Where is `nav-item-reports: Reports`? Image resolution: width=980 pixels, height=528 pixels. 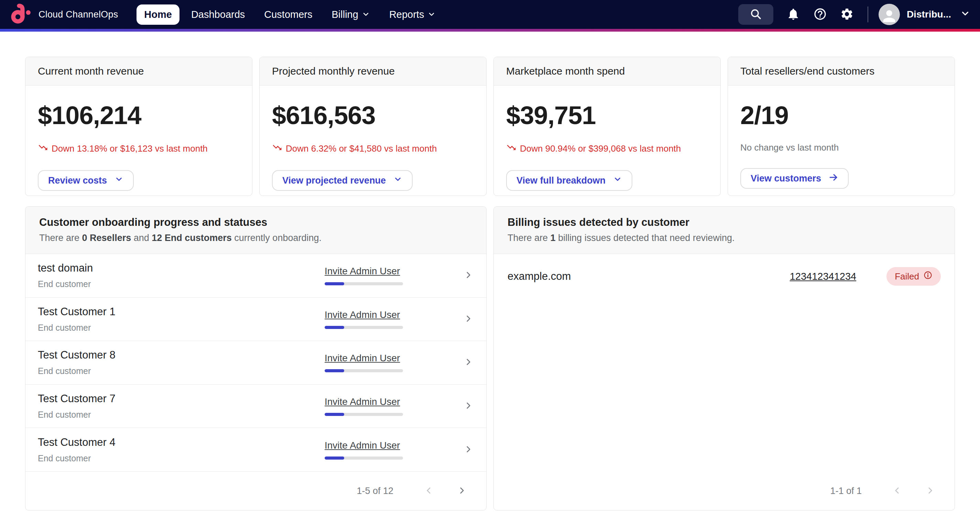
nav-item-reports: Reports is located at coordinates (412, 14).